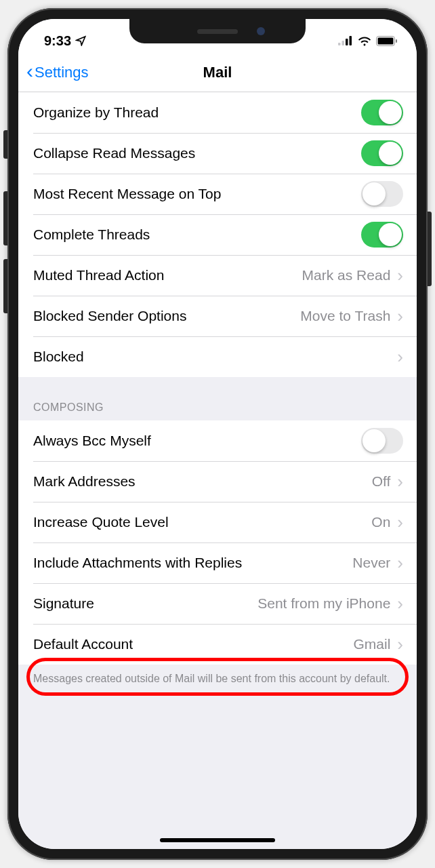  I want to click on row-blocked-options: Blocked Sender Options Move to Trash ›, so click(218, 316).